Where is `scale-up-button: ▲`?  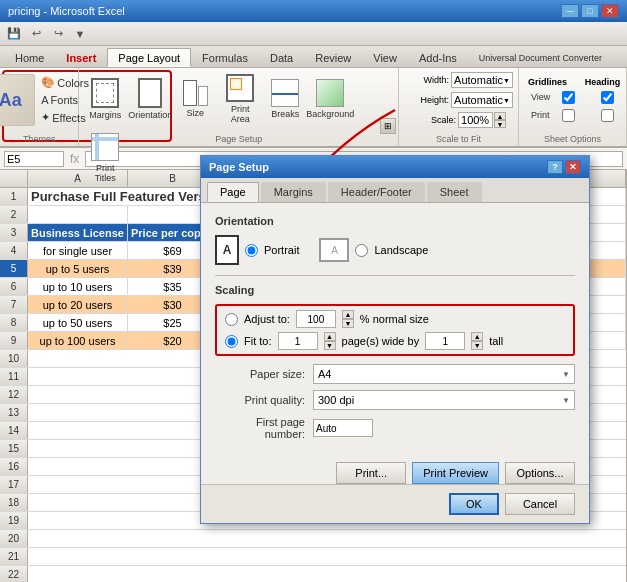
scale-up-button: ▲ is located at coordinates (500, 116).